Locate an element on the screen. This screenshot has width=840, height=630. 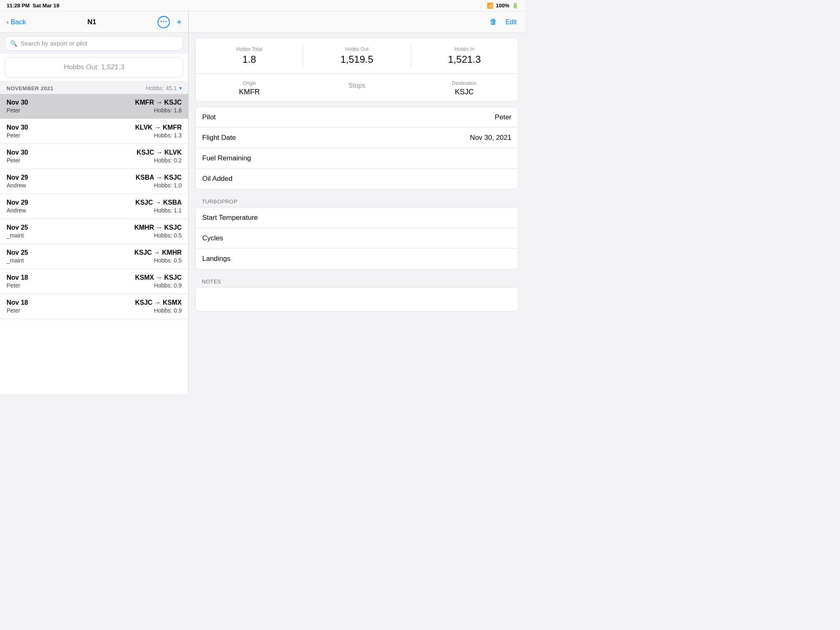
flight-route: KSMX → KSJC is located at coordinates (158, 278).